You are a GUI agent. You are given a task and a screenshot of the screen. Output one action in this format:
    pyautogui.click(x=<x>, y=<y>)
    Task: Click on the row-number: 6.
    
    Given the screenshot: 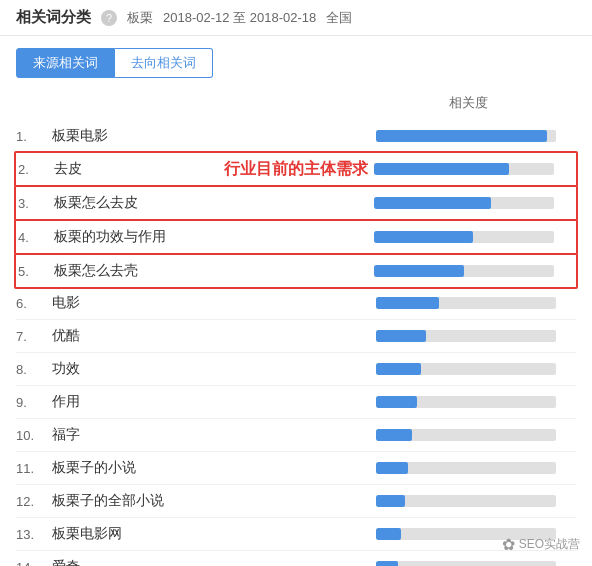 What is the action you would take?
    pyautogui.click(x=34, y=304)
    